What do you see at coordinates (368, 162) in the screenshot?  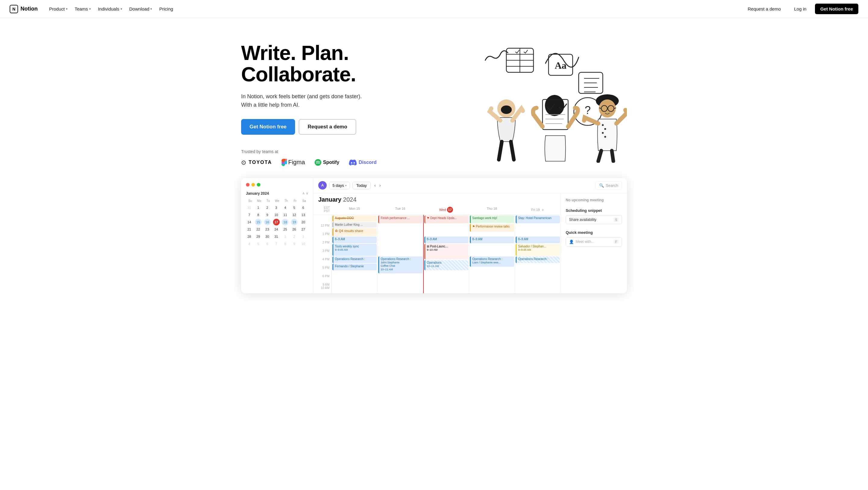 I see `discord-wordmark: Discord` at bounding box center [368, 162].